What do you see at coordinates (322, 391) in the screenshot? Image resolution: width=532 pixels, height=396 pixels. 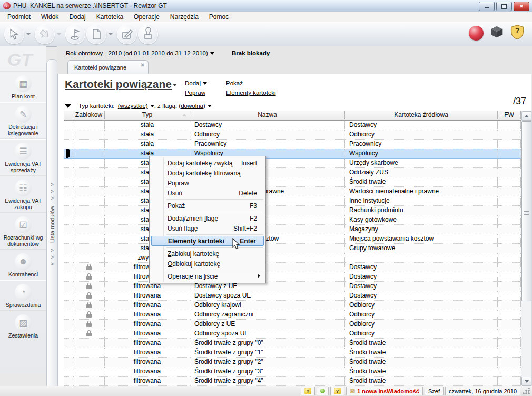 I see `connection-status` at bounding box center [322, 391].